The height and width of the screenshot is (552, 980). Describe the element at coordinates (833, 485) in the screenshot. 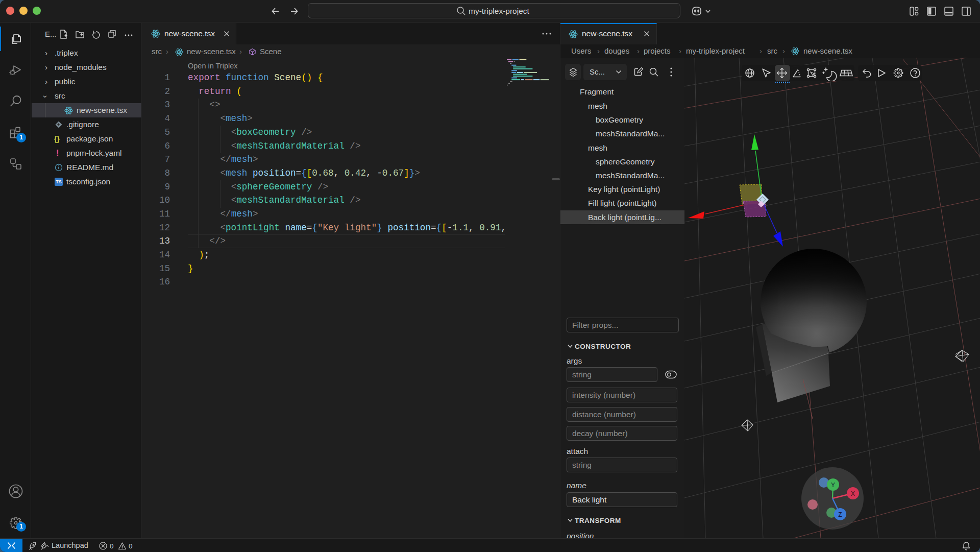

I see `svg-text: Y` at that location.